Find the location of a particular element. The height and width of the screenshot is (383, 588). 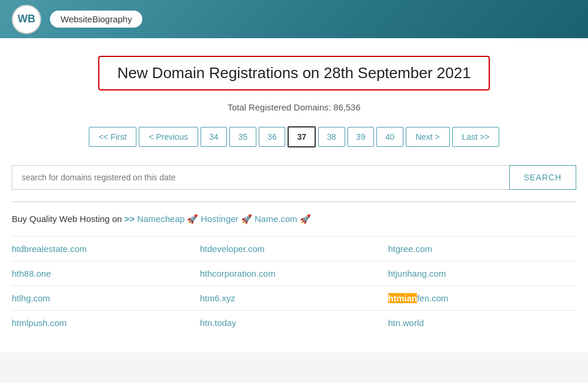

domain-link: htn.world is located at coordinates (482, 323).